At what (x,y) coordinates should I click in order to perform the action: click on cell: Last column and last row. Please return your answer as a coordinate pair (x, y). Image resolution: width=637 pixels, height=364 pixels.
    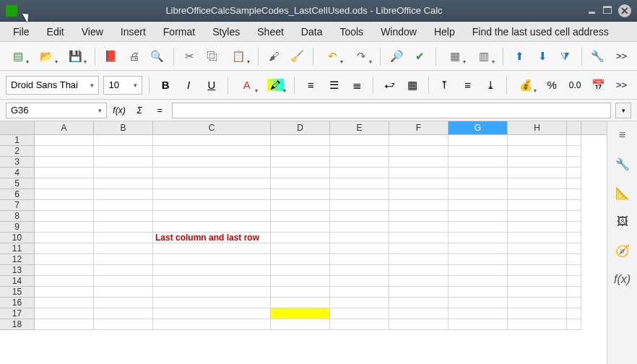
    Looking at the image, I should click on (212, 238).